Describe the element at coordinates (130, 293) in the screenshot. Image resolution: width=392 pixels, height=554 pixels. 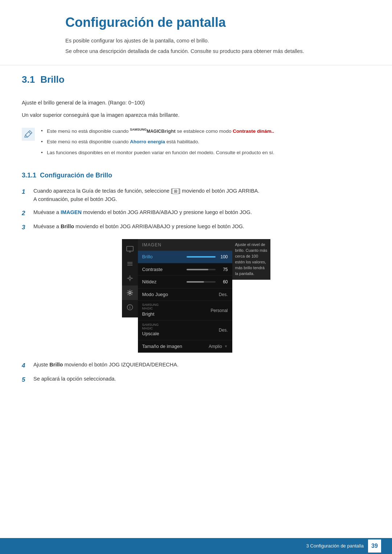
I see `sidebar-icon-gear` at that location.